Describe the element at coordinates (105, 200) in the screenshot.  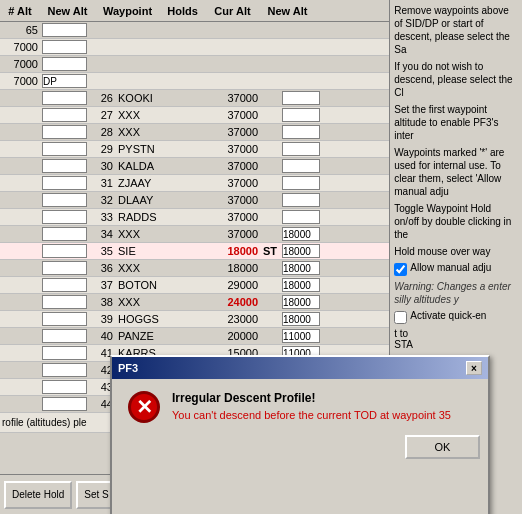
I see `wp-num: 32` at that location.